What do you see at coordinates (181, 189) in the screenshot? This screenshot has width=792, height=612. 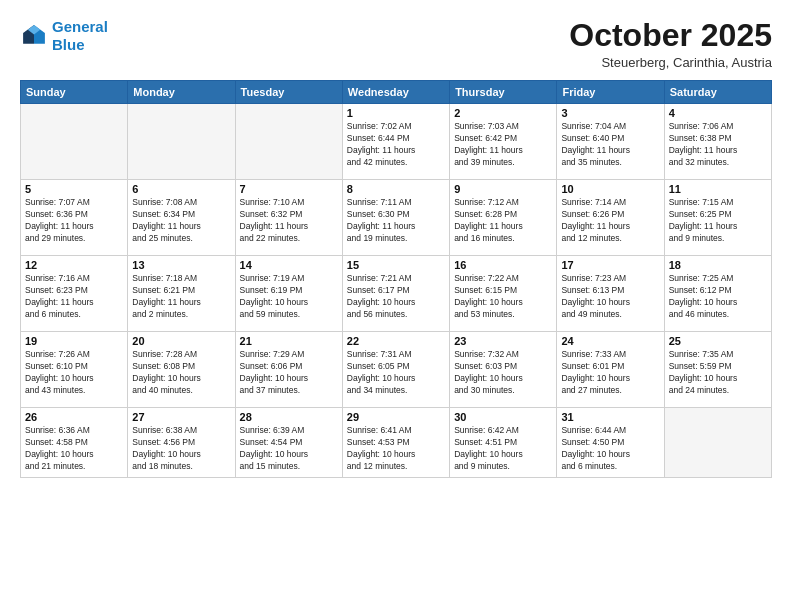 I see `day-number: 6` at bounding box center [181, 189].